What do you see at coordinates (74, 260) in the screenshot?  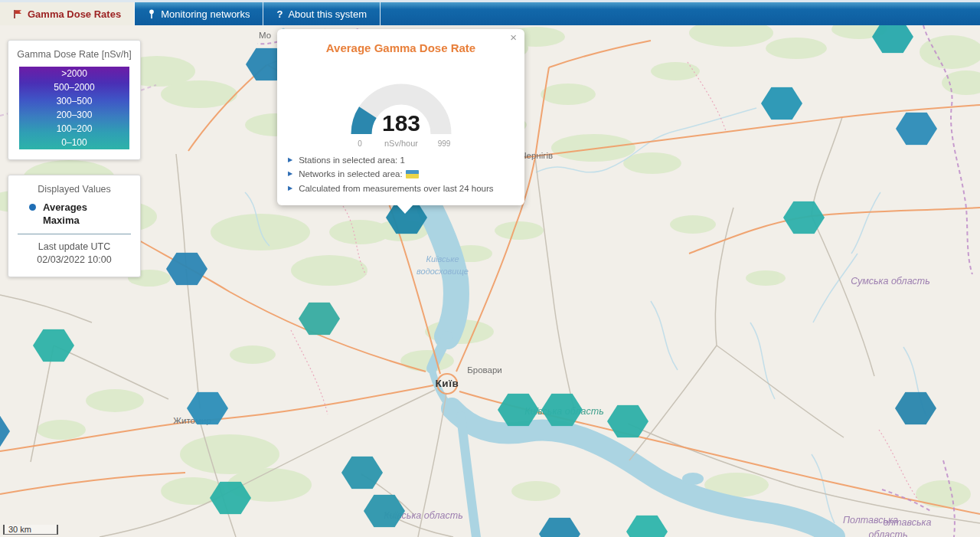 I see `last-update-value: 02/03/2022 10:00` at bounding box center [74, 260].